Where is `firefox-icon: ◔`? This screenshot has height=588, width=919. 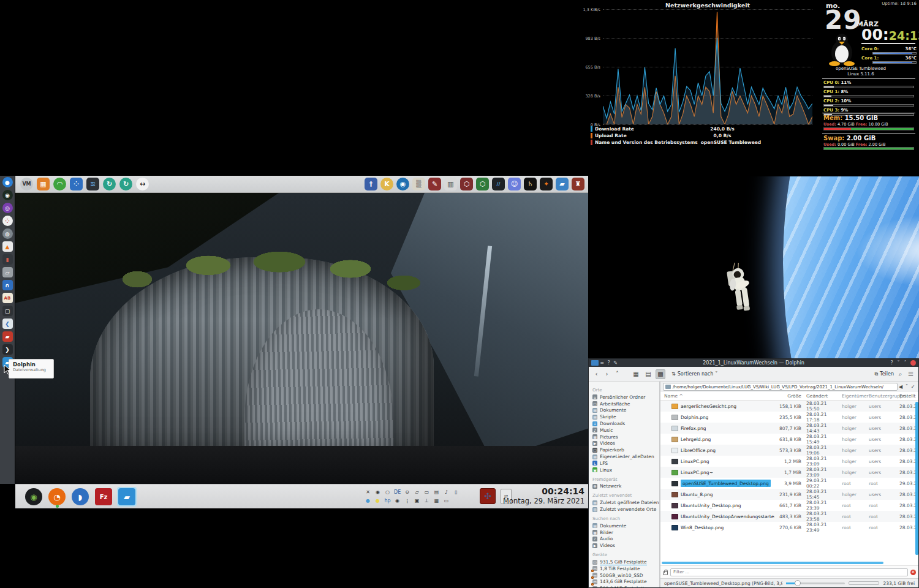
firefox-icon: ◔ is located at coordinates (57, 497).